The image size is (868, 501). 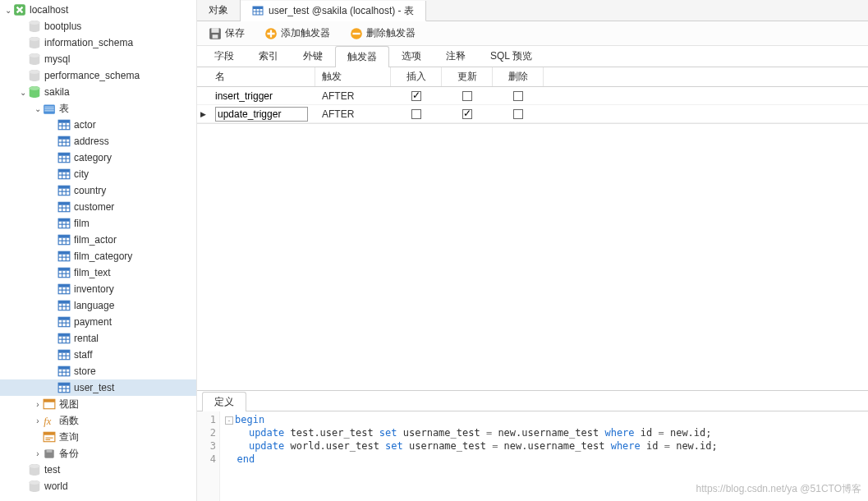 What do you see at coordinates (99, 322) in the screenshot?
I see `tree-item-payment: payment` at bounding box center [99, 322].